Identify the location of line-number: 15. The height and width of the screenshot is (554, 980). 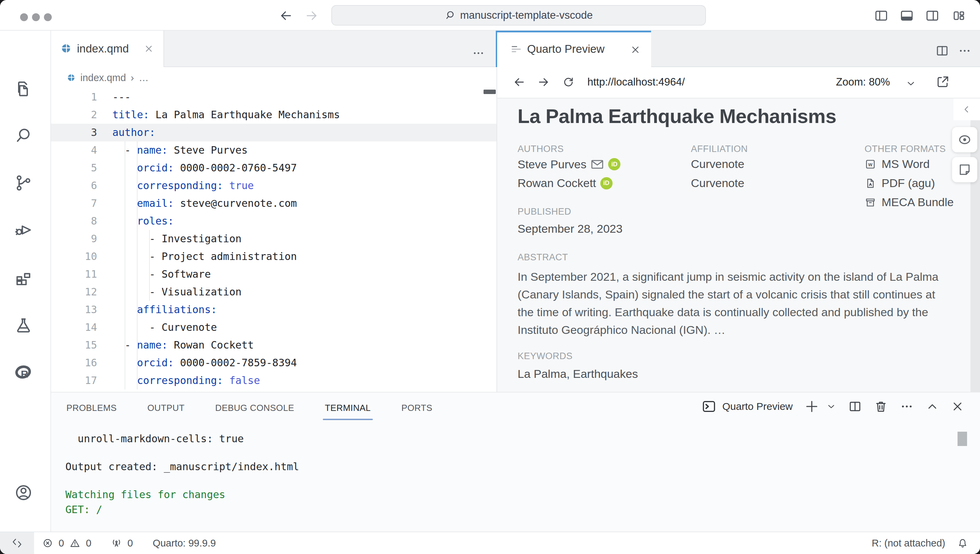
(74, 345).